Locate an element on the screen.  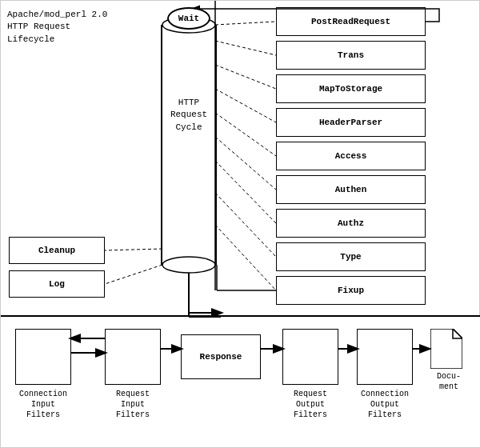
document-icon is located at coordinates (446, 349).